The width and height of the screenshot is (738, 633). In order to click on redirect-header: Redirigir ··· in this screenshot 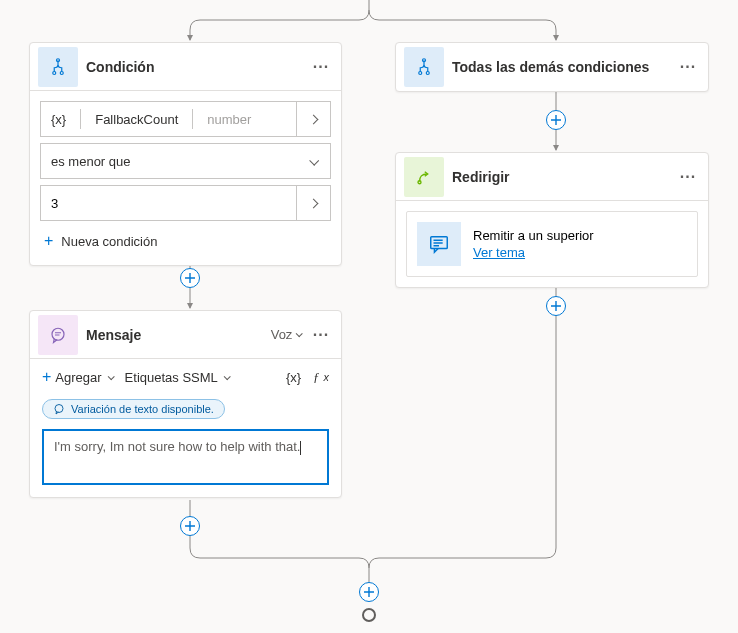, I will do `click(552, 177)`.